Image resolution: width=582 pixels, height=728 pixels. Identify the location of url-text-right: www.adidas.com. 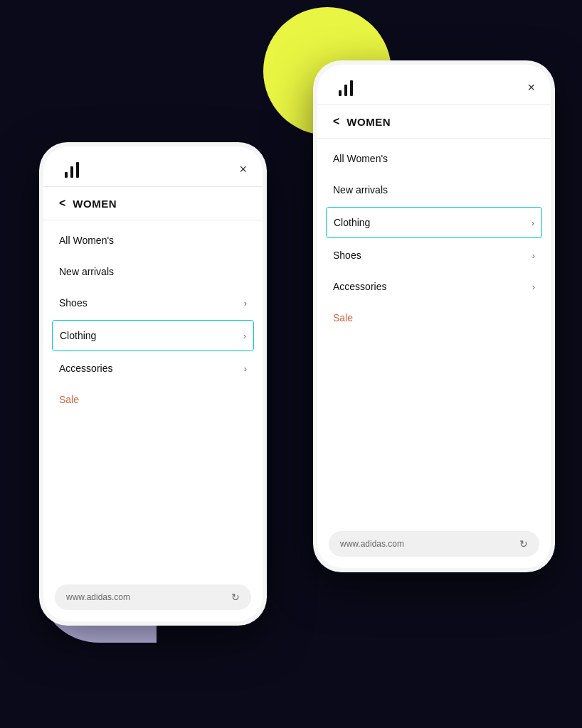
(372, 544).